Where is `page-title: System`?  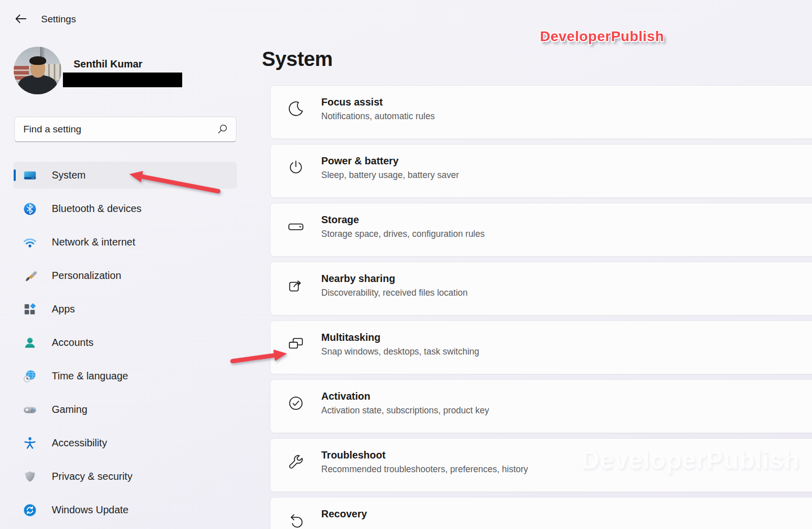
page-title: System is located at coordinates (297, 59).